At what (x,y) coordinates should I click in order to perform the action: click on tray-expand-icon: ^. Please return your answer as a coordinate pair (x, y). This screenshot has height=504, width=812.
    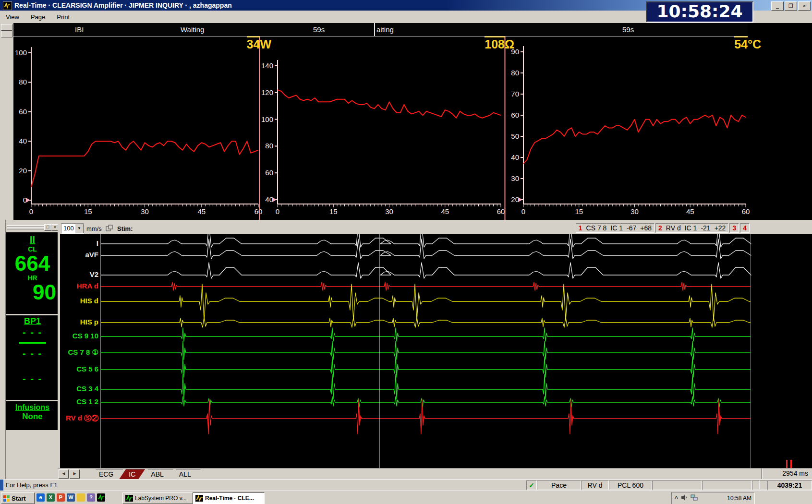
    Looking at the image, I should click on (676, 498).